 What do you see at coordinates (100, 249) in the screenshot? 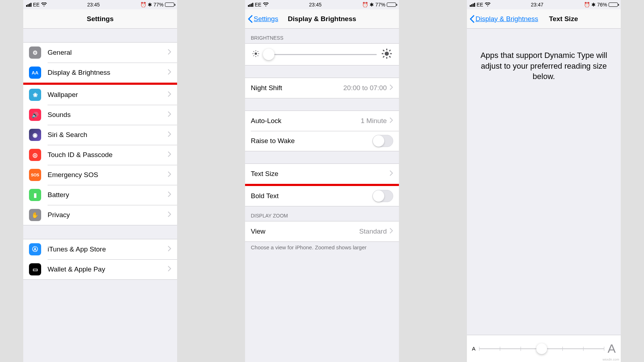
I see `settings-row-appstore: Ⓐ iTunes & App Store` at bounding box center [100, 249].